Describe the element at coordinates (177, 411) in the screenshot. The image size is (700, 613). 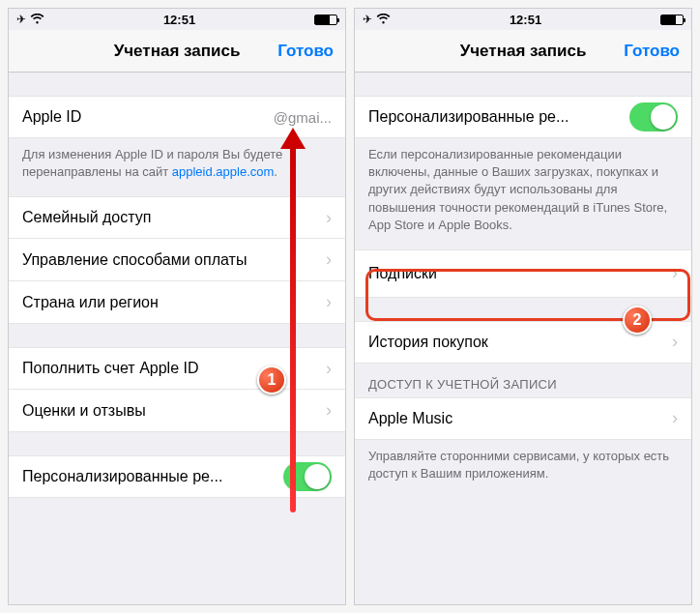
I see `ratings-reviews-row: Оценки и отзывы ›` at that location.